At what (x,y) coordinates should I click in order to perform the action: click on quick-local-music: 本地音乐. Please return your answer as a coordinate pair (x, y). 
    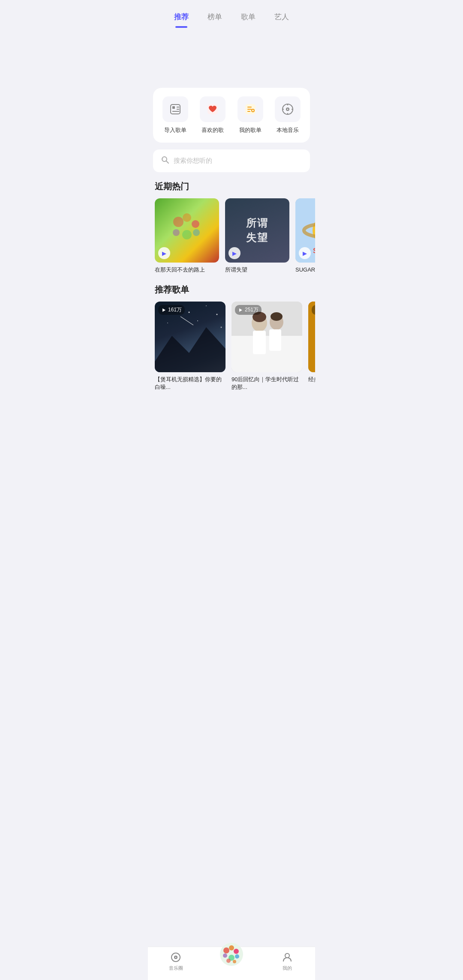
    Looking at the image, I should click on (288, 115).